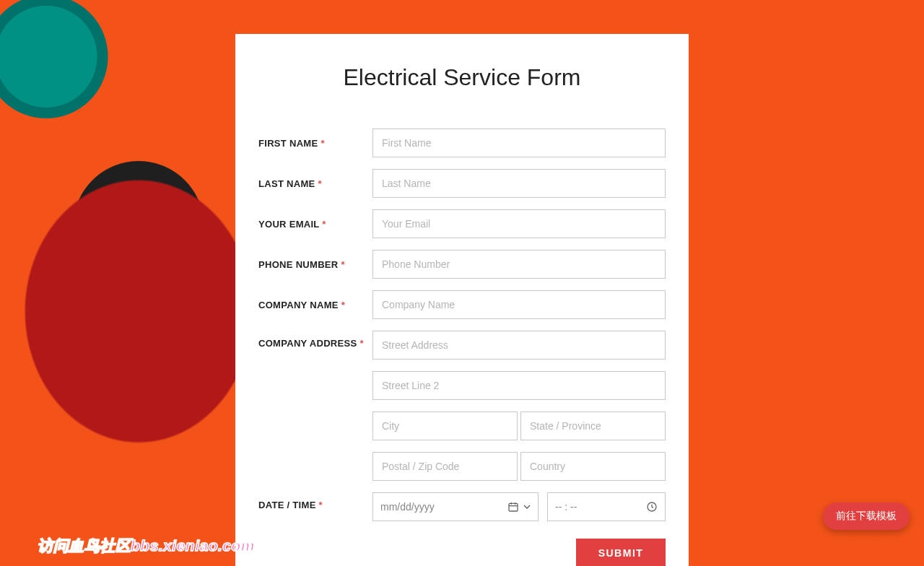  Describe the element at coordinates (566, 507) in the screenshot. I see `time-placeholder: --` at that location.